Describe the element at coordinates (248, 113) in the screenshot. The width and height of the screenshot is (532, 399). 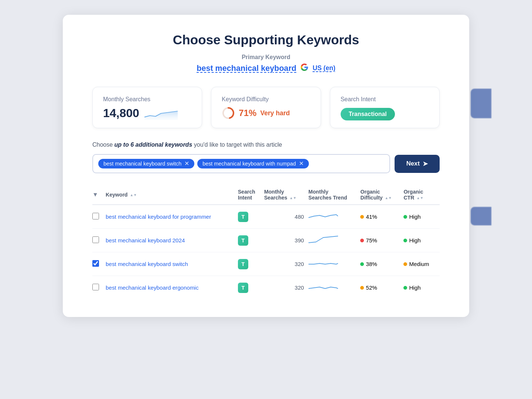
I see `difficulty-percent: 71%` at that location.